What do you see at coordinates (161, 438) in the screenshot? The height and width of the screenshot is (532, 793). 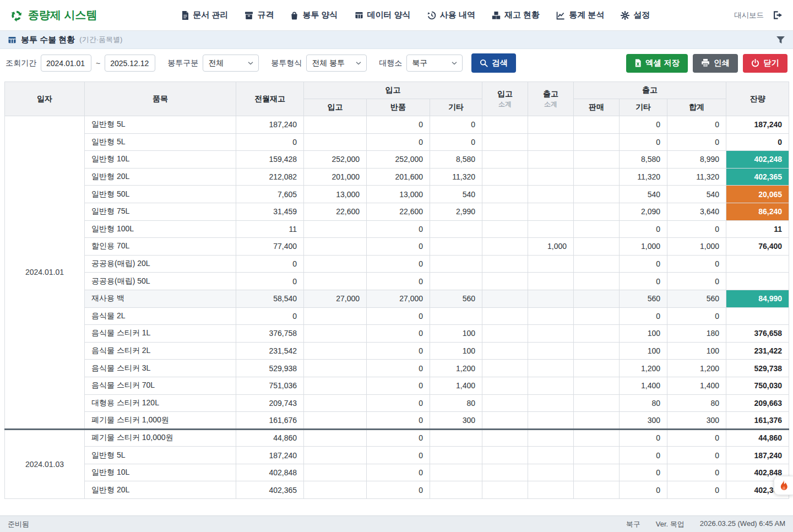 I see `item-cell: 폐기물 스티커 10,000원` at bounding box center [161, 438].